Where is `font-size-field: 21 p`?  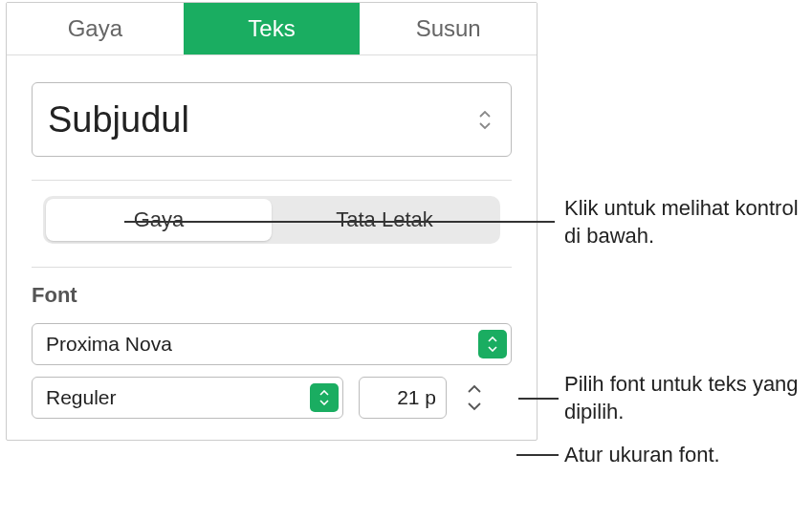 font-size-field: 21 p is located at coordinates (403, 398).